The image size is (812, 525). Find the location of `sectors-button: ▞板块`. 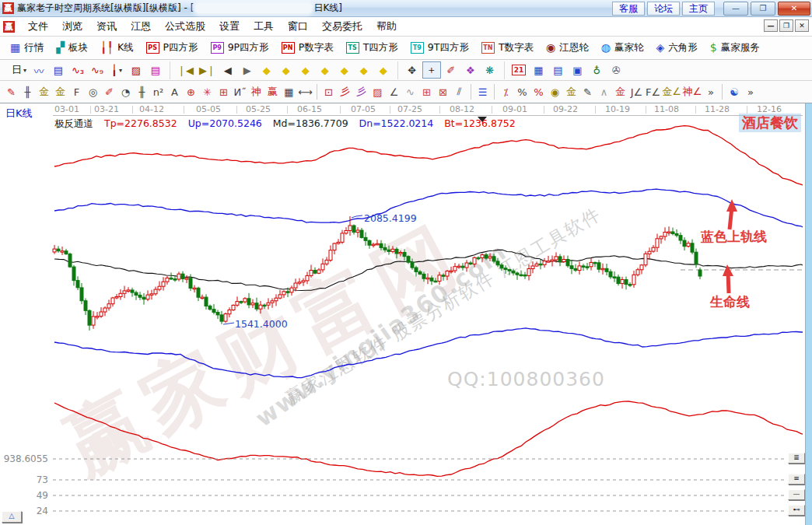

sectors-button: ▞板块 is located at coordinates (72, 48).